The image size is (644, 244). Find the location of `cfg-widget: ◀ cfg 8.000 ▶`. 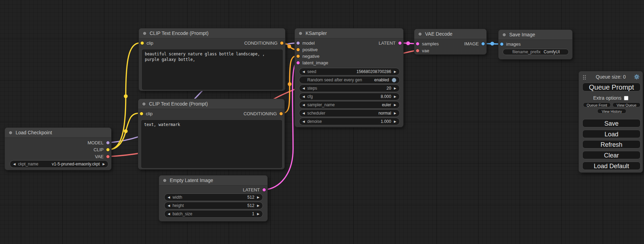

cfg-widget: ◀ cfg 8.000 ▶ is located at coordinates (349, 97).